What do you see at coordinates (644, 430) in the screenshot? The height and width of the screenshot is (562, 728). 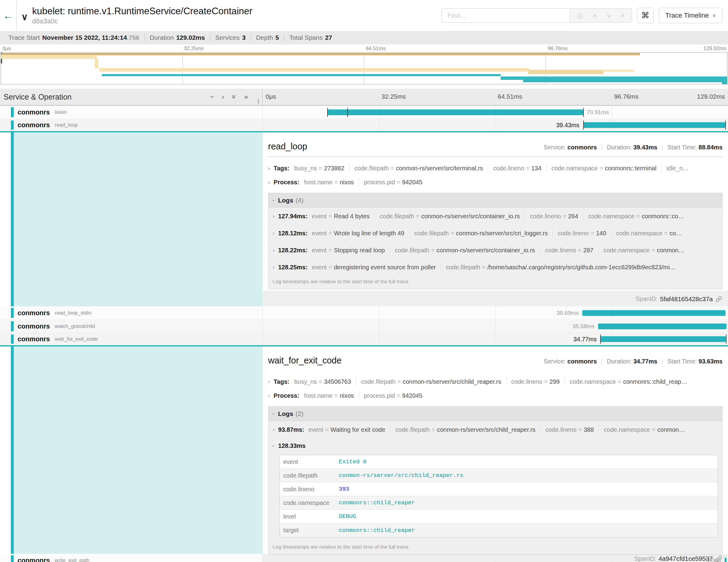 I see `key-value-pair: code.namespace=conmon…` at bounding box center [644, 430].